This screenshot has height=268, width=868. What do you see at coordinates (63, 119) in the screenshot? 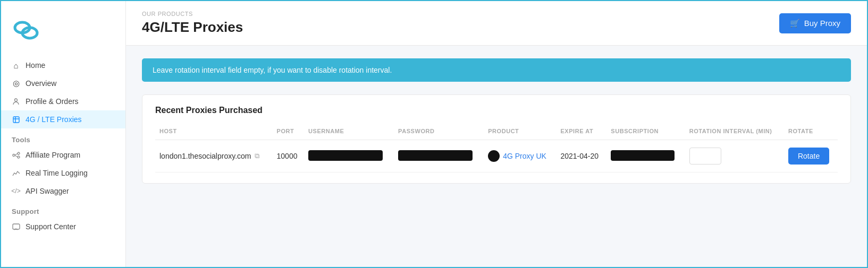
I see `sidebar-item-4g-lte-proxies: 4G / LTE Proxies` at bounding box center [63, 119].